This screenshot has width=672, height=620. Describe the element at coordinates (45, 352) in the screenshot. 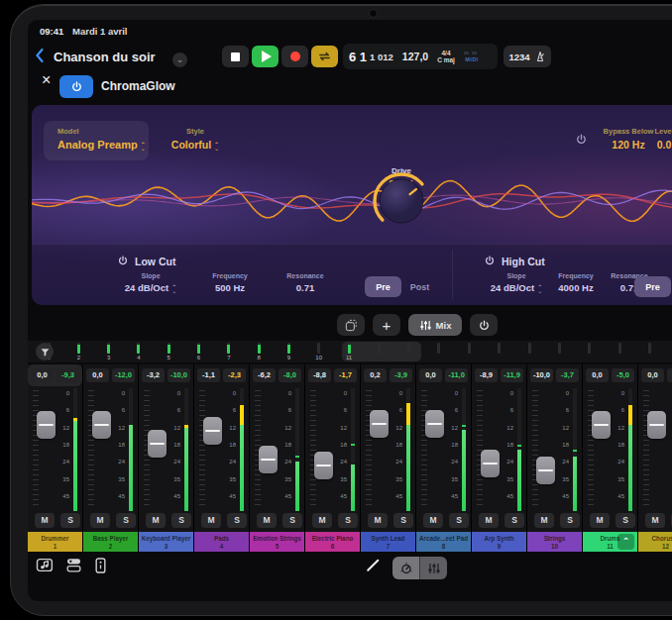

I see `filter-button` at that location.